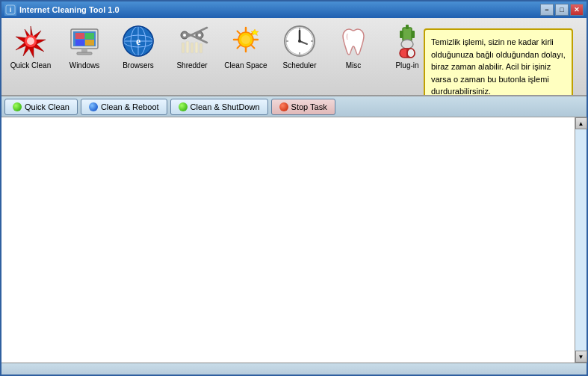 This screenshot has width=588, height=376. What do you see at coordinates (300, 41) in the screenshot?
I see `scheduler-icon` at bounding box center [300, 41].